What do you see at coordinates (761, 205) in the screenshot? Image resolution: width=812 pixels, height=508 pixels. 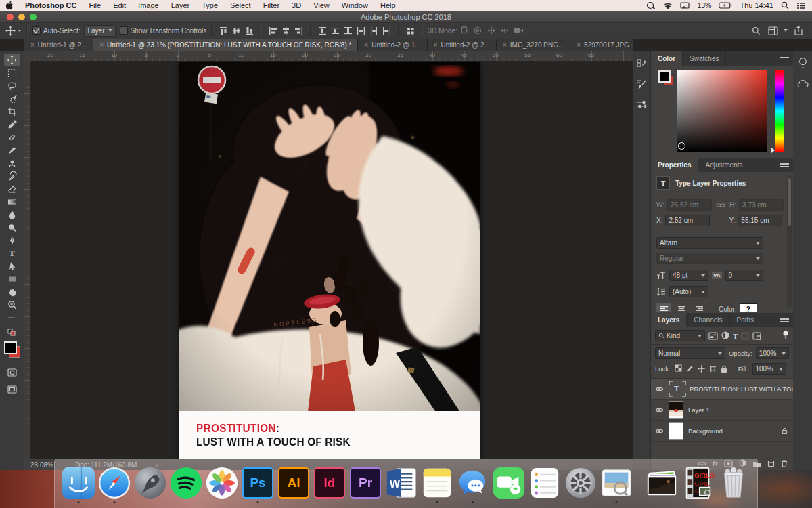 I see `height-field: 3.73 cm` at bounding box center [761, 205].